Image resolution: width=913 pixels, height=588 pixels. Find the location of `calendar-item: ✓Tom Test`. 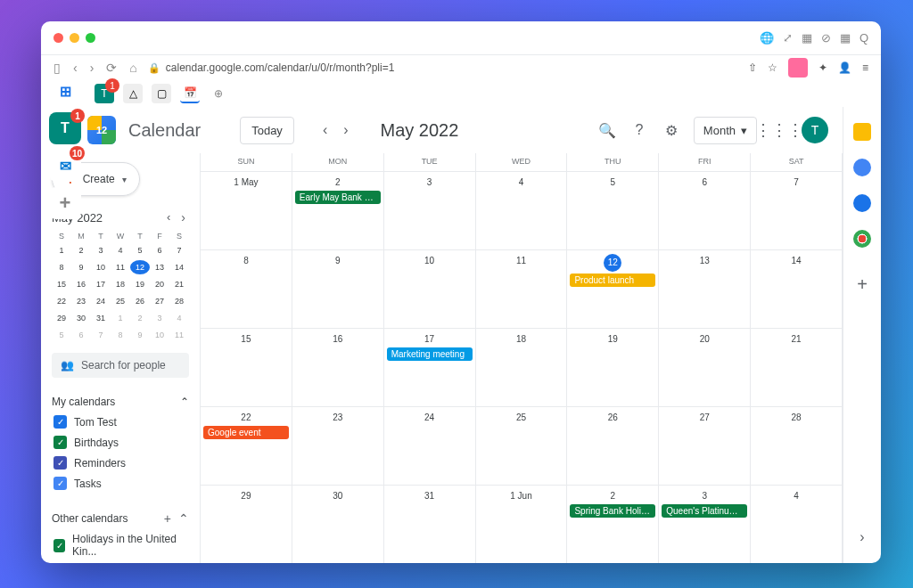

calendar-item: ✓Tom Test is located at coordinates (120, 422).